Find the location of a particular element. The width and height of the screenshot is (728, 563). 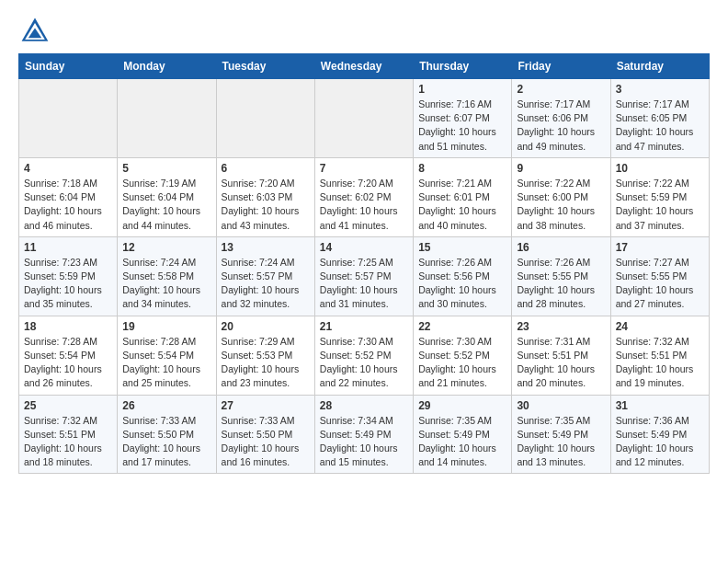

day-cell: 18Sunrise: 7:28 AMSunset: 5:54 PMDayligh… is located at coordinates (68, 355).